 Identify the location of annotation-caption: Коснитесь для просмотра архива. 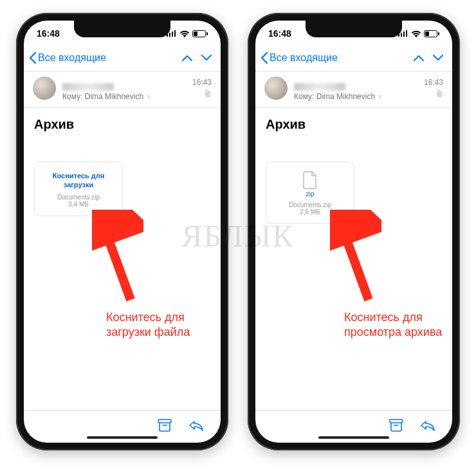
(393, 326).